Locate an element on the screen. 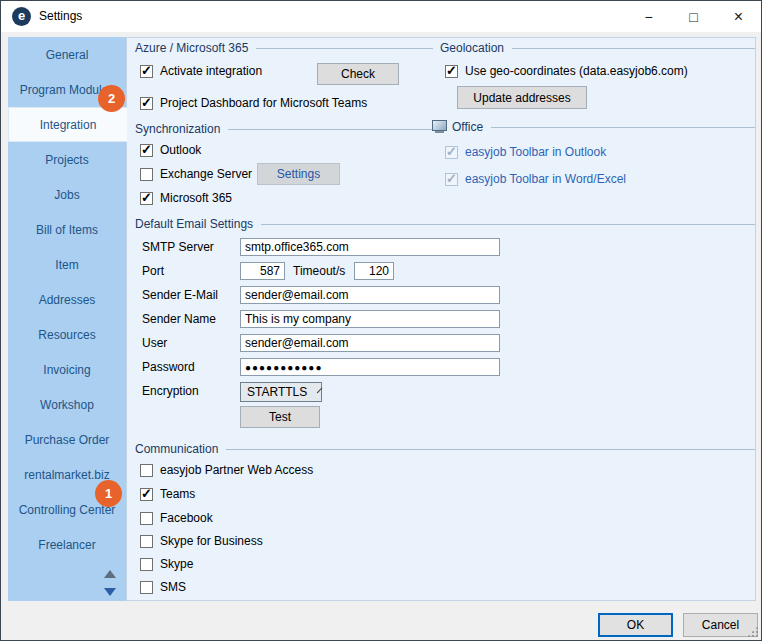 This screenshot has width=762, height=641. project-dashboard-checkbox: Project Dashboard for Microsoft Teams is located at coordinates (254, 103).